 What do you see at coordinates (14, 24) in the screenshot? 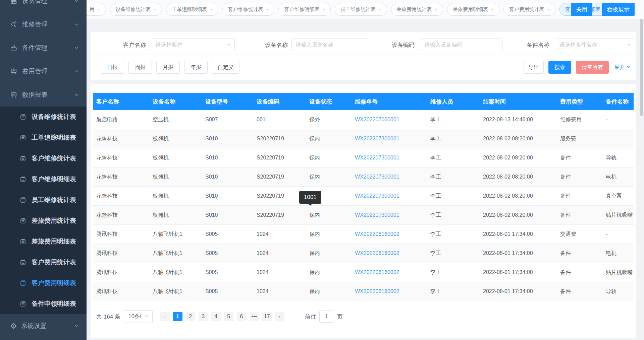
I see `repair-icon` at bounding box center [14, 24].